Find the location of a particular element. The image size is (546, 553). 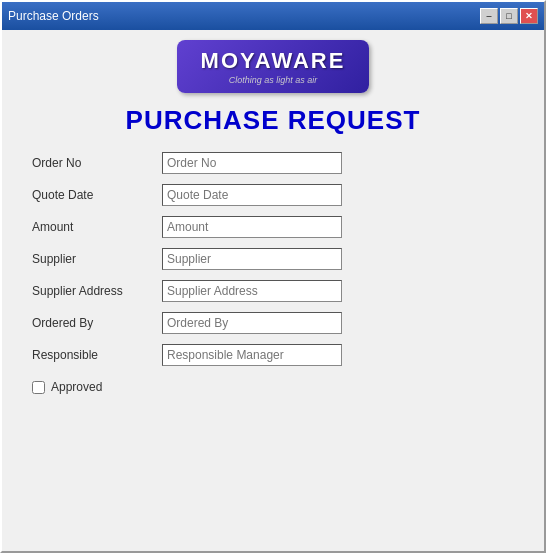

logo-title: MOYAWARE is located at coordinates (274, 61).